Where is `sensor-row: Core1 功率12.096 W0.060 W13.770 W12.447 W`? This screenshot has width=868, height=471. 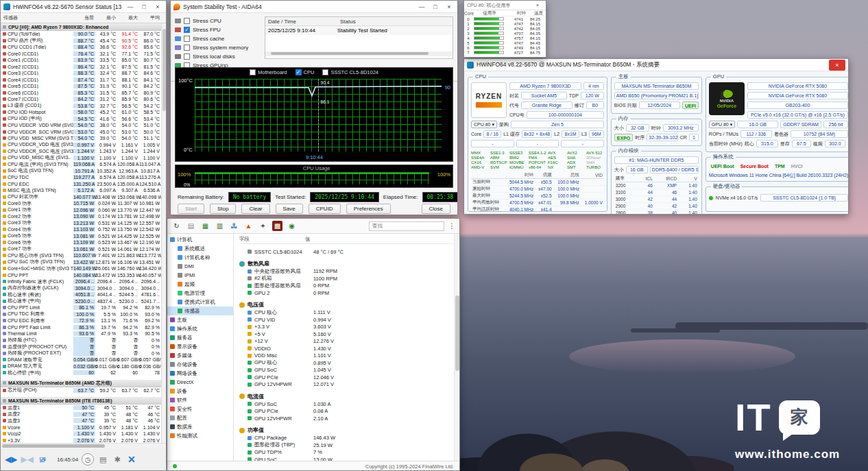
sensor-row: Core1 功率12.096 W0.060 W13.770 W12.447 W is located at coordinates (83, 210).